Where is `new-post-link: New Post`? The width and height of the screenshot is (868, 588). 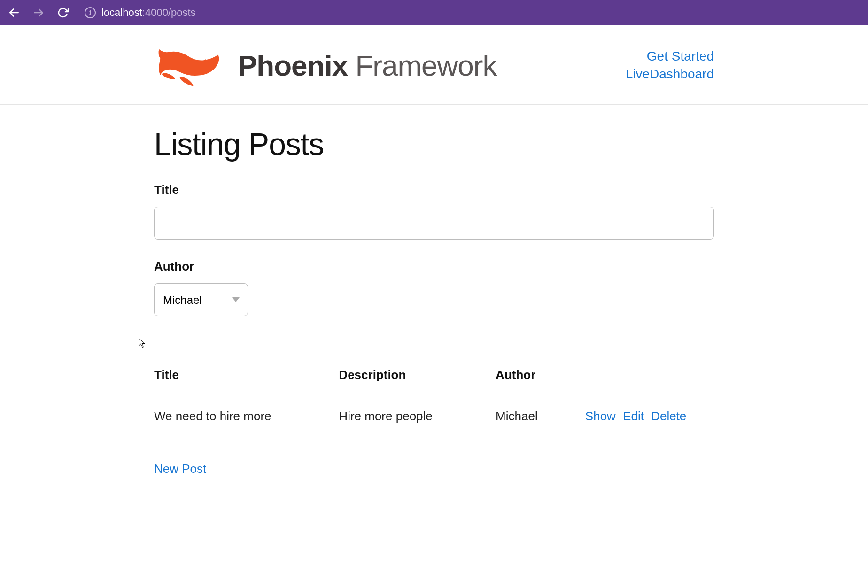
new-post-link: New Post is located at coordinates (180, 469).